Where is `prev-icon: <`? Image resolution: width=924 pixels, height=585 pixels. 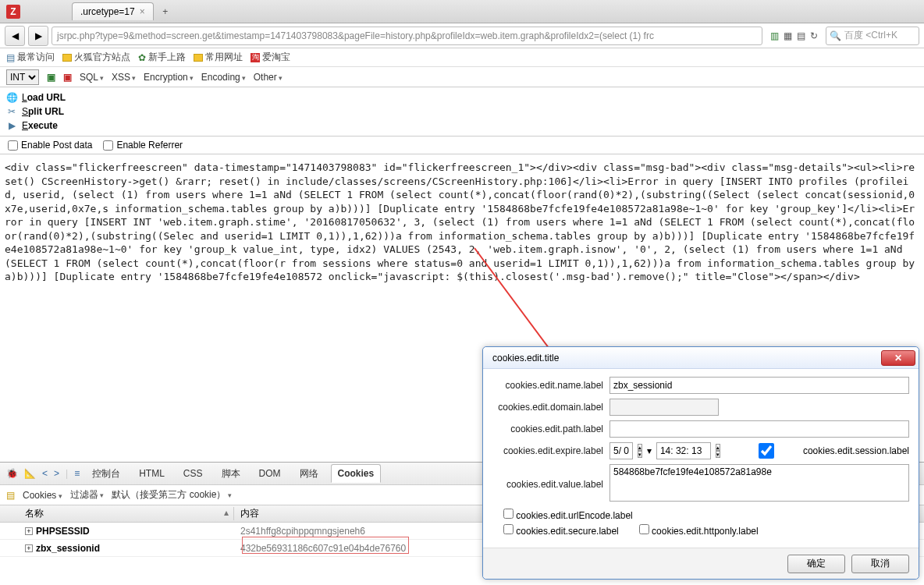 prev-icon: < is located at coordinates (45, 473).